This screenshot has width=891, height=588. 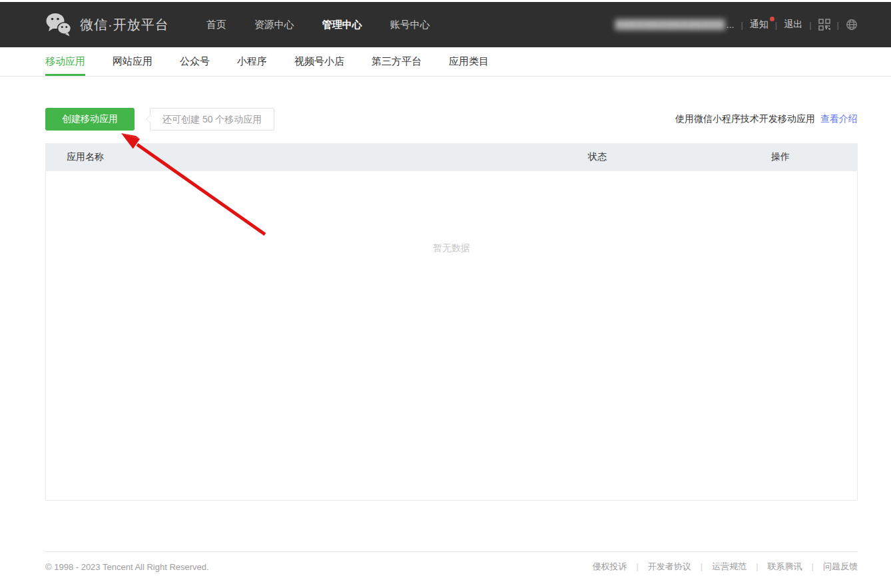 I want to click on tab-channels-shop: 视频号小店, so click(x=320, y=61).